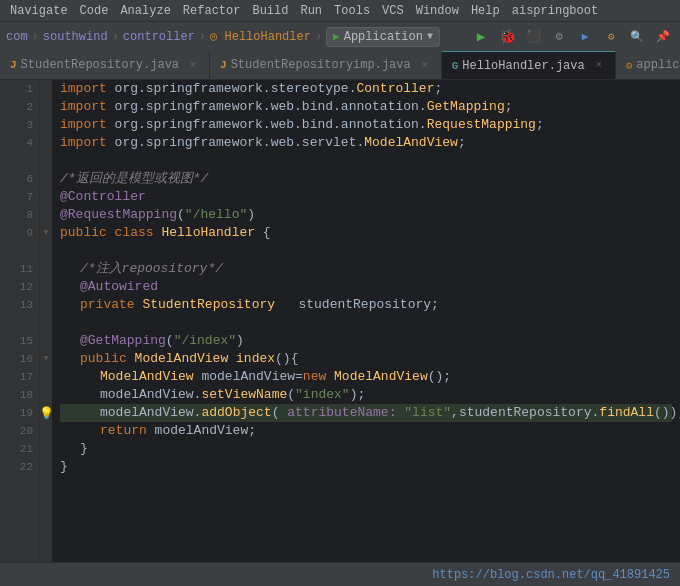 The image size is (680, 586). I want to click on tab-icon-yml: ⚙, so click(630, 66).